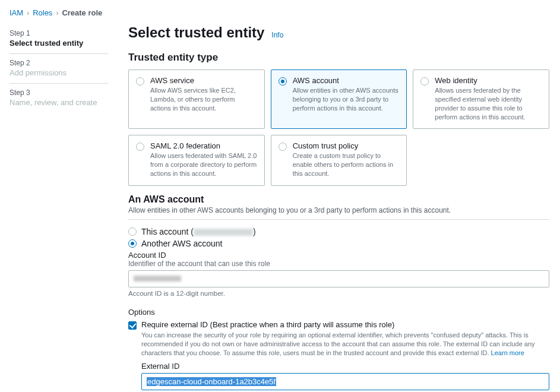 The height and width of the screenshot is (392, 560). What do you see at coordinates (346, 366) in the screenshot?
I see `external-id-label: External ID` at bounding box center [346, 366].